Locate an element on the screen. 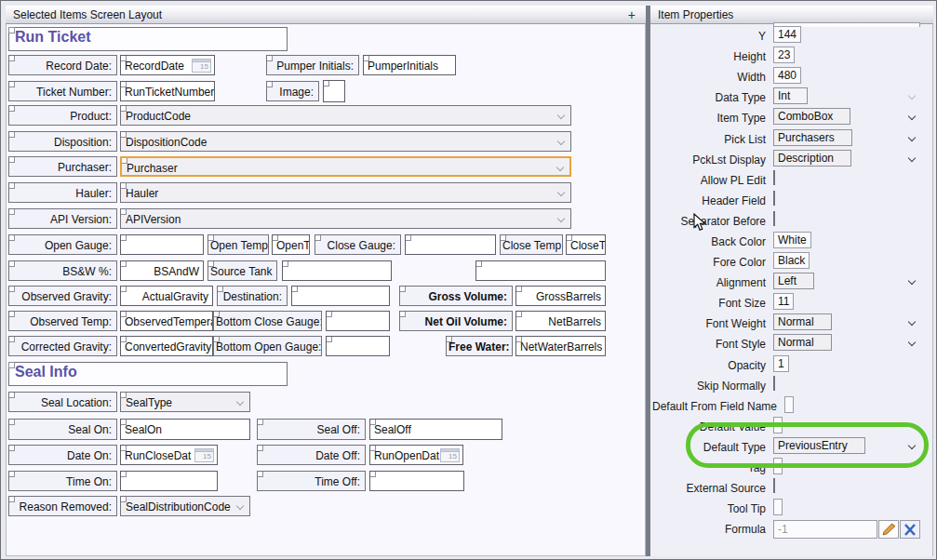  open-temp-label: Open Temp: is located at coordinates (238, 245).